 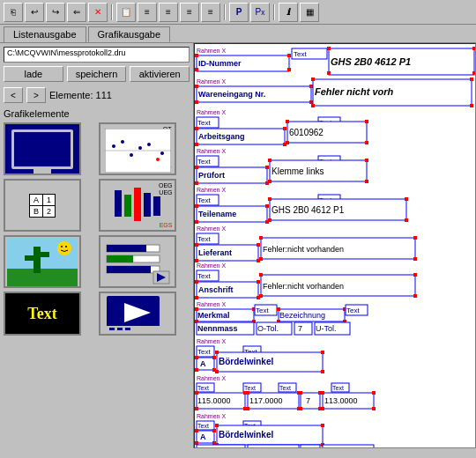 I want to click on toolbar-btn-align-right: ≡, so click(x=190, y=12).